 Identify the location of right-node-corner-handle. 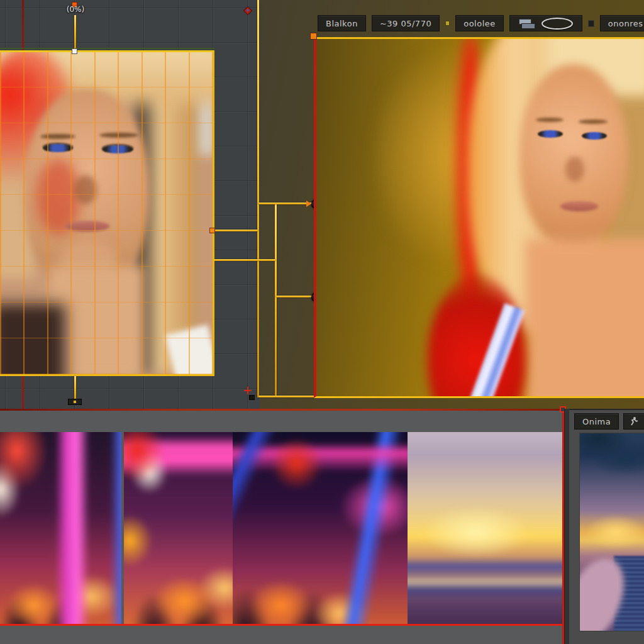
(313, 36).